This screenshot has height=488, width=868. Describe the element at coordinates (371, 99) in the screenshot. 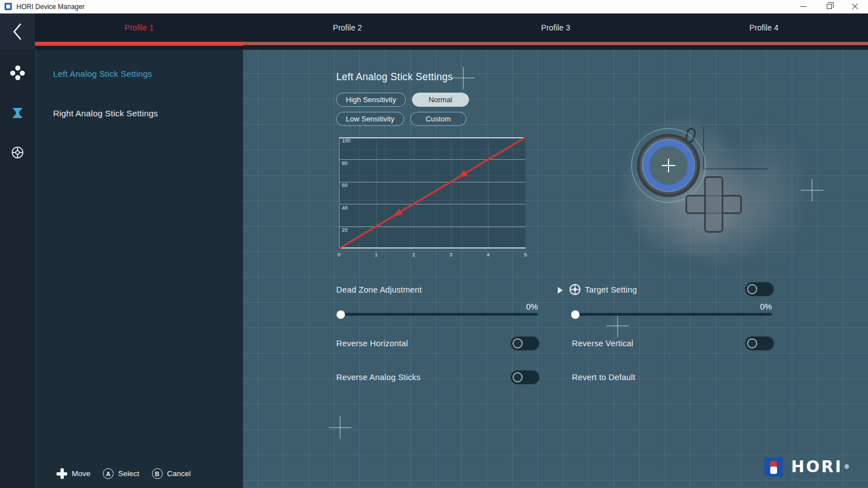

I see `high-sensitivity-button: High Sensitivity` at that location.